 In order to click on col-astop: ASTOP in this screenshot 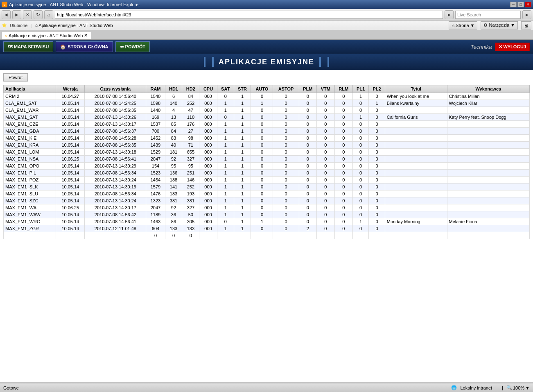, I will do `click(286, 89)`.